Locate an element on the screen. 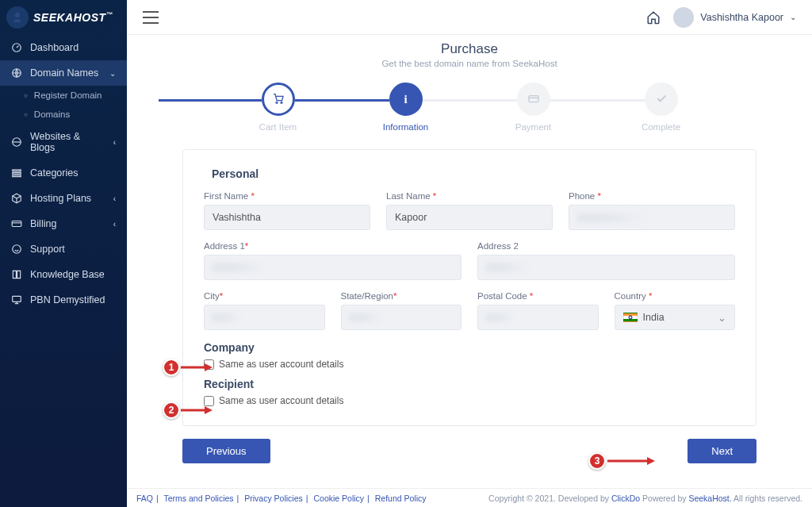 This screenshot has width=812, height=507. state-label: State/Region* is located at coordinates (401, 296).